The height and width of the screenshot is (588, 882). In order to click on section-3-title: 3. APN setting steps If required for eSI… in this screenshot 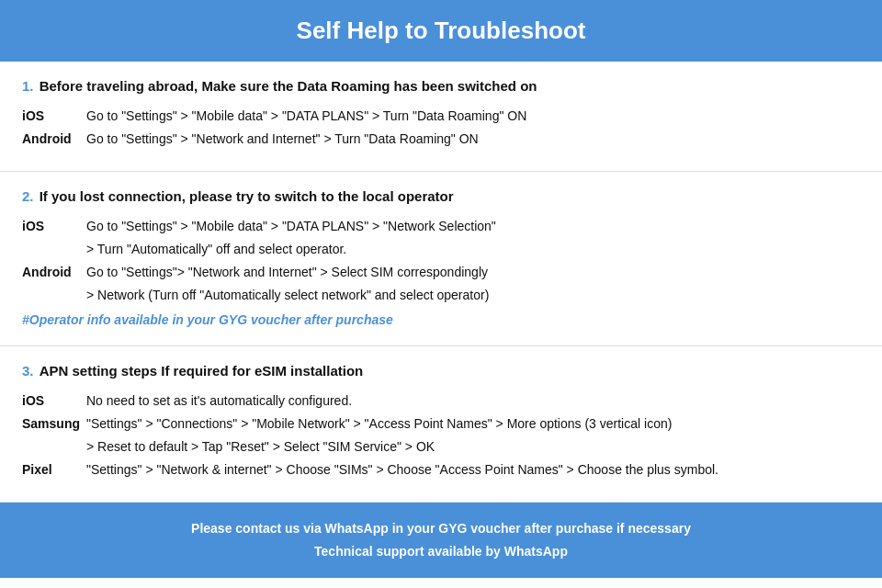, I will do `click(441, 371)`.